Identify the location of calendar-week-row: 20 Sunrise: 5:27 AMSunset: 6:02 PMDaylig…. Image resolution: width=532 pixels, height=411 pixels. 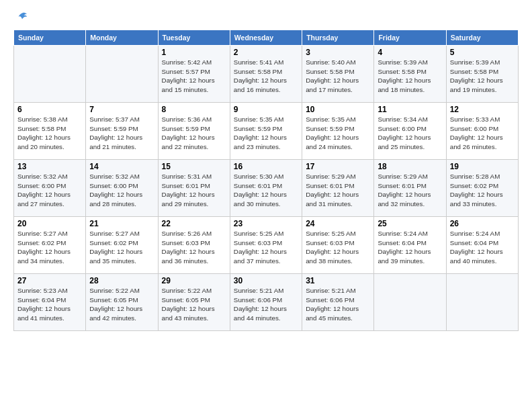
(266, 246).